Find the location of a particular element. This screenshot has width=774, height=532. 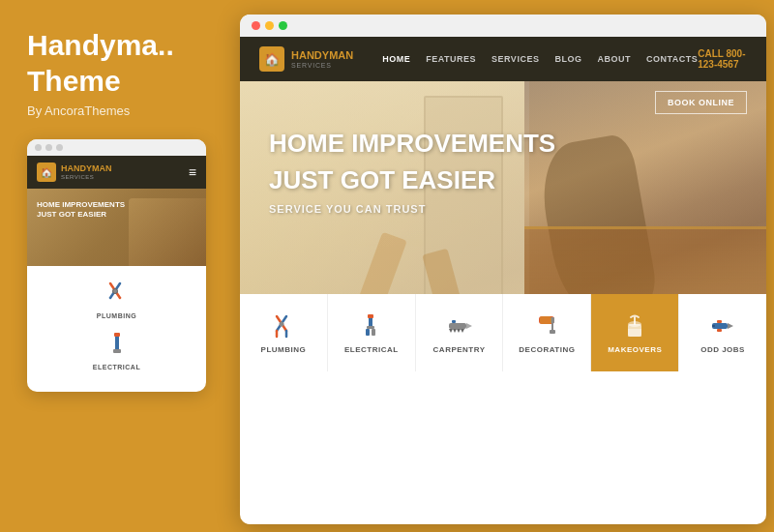

service-plumbing: PLUMBING is located at coordinates (284, 333).